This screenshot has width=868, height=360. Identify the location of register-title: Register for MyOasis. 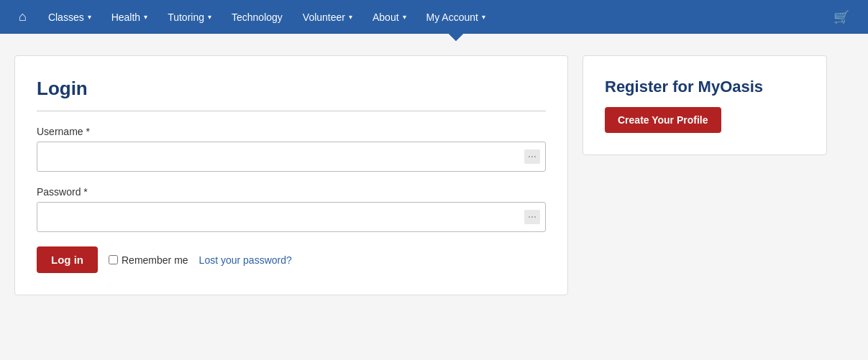
(705, 87).